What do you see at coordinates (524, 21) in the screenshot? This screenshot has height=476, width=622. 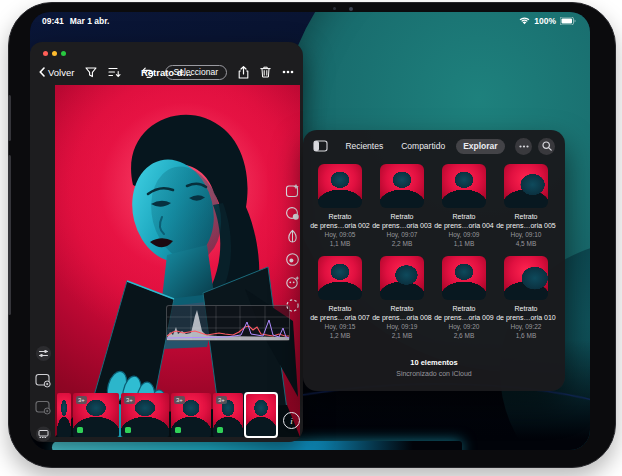 I see `wifi-icon` at bounding box center [524, 21].